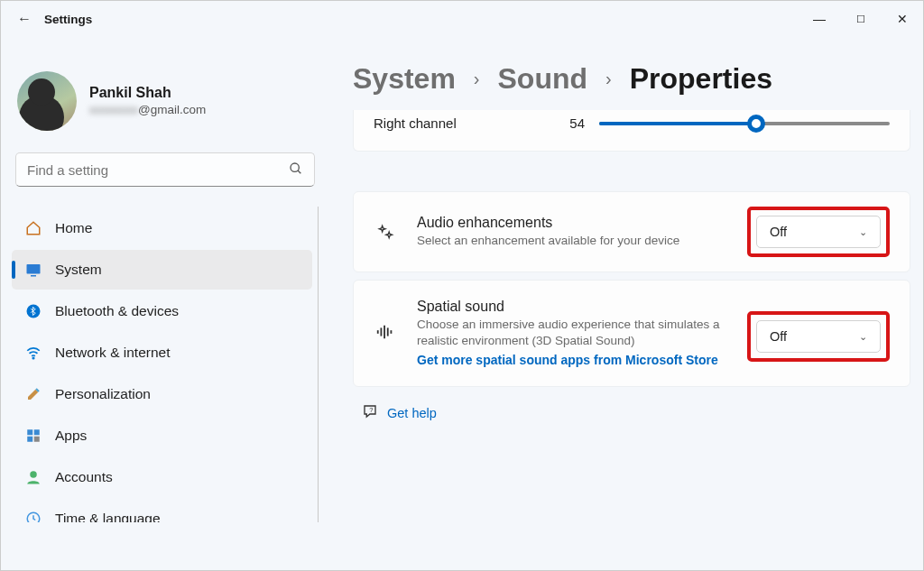  Describe the element at coordinates (818, 232) in the screenshot. I see `audio-enh-dropdown: Off ⌄` at that location.